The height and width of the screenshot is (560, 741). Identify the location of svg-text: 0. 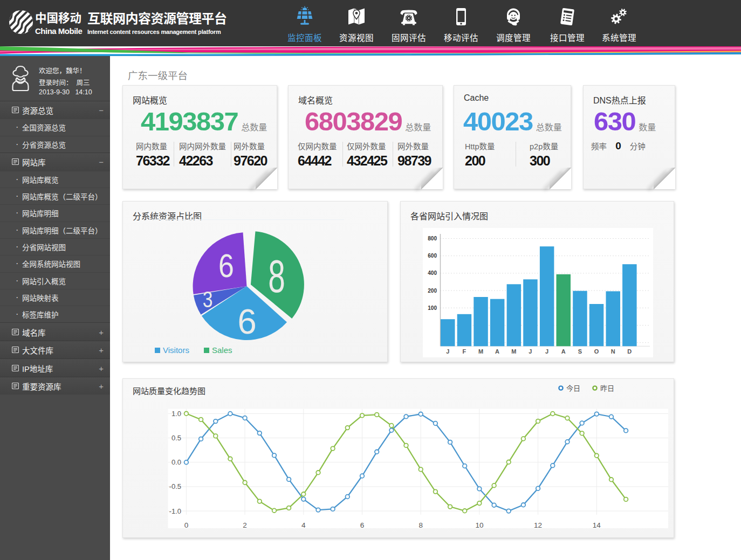
(187, 525).